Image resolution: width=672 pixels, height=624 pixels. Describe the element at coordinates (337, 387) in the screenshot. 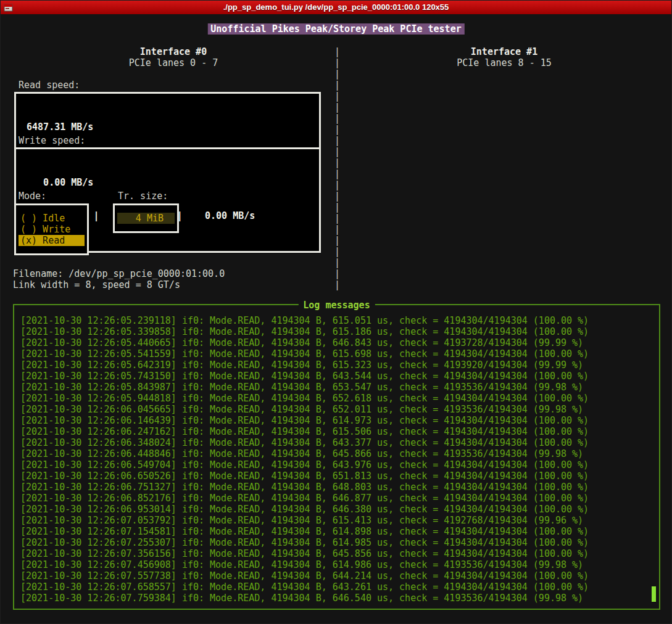

I see `log-entry: [2021-10-30 12:26:05.843987] if0: Mode.R…` at that location.